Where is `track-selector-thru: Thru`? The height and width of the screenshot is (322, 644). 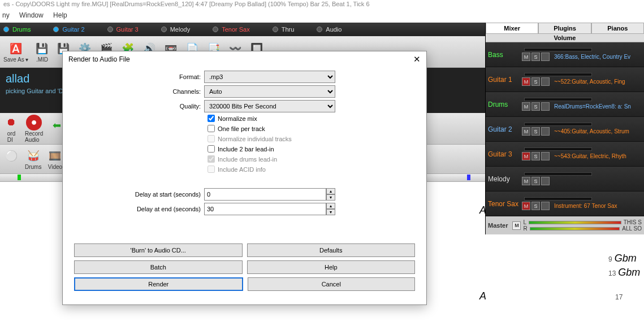 track-selector-thru: Thru is located at coordinates (284, 29).